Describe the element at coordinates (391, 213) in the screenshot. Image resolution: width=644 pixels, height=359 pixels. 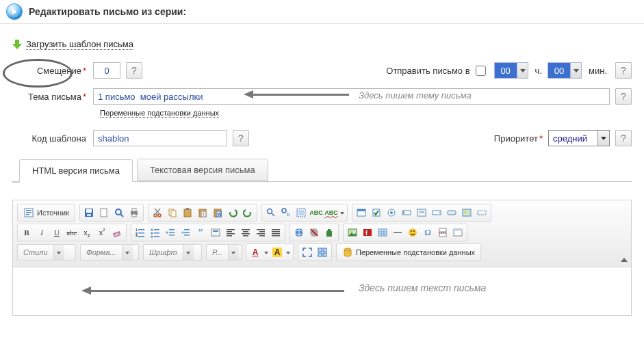
I see `radio-btn` at that location.